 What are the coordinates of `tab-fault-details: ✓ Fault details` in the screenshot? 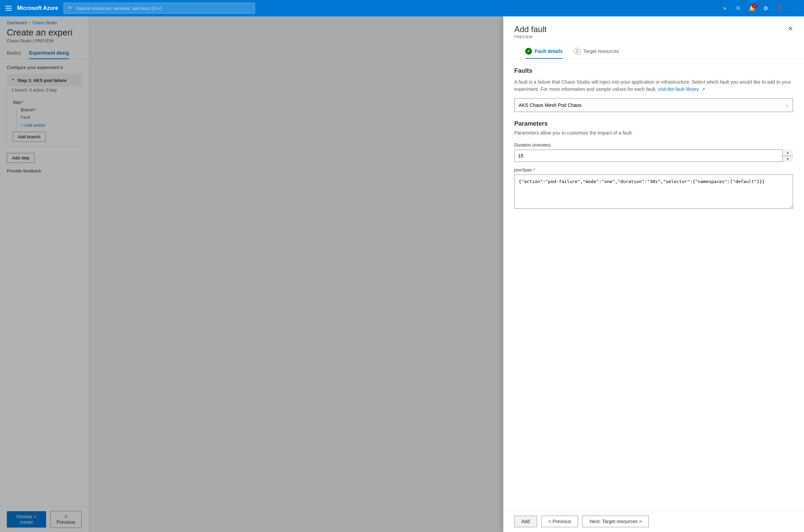 It's located at (544, 52).